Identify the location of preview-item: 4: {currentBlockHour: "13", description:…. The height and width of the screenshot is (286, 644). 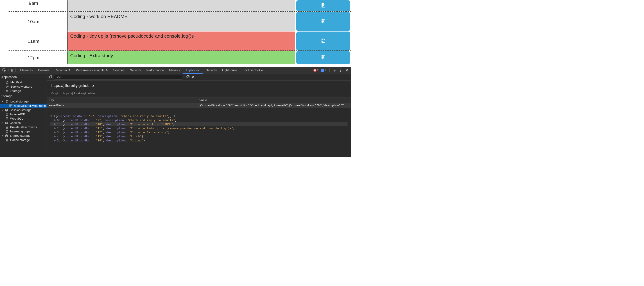
(199, 137).